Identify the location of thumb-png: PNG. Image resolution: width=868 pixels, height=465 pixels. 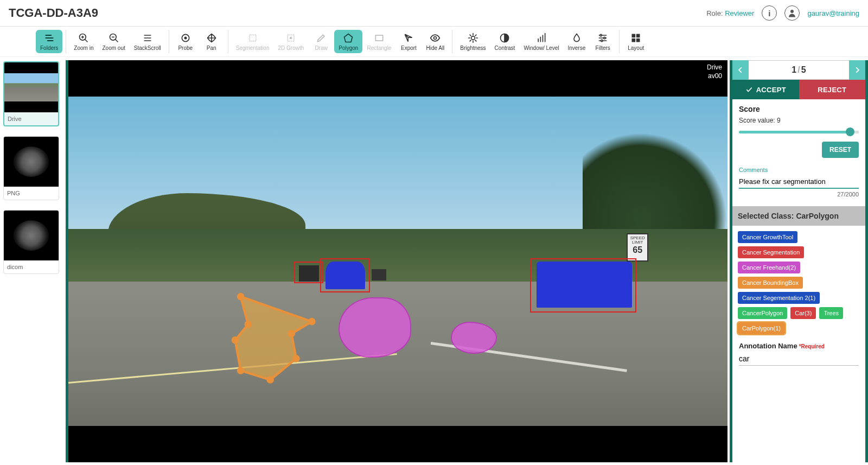
(31, 168).